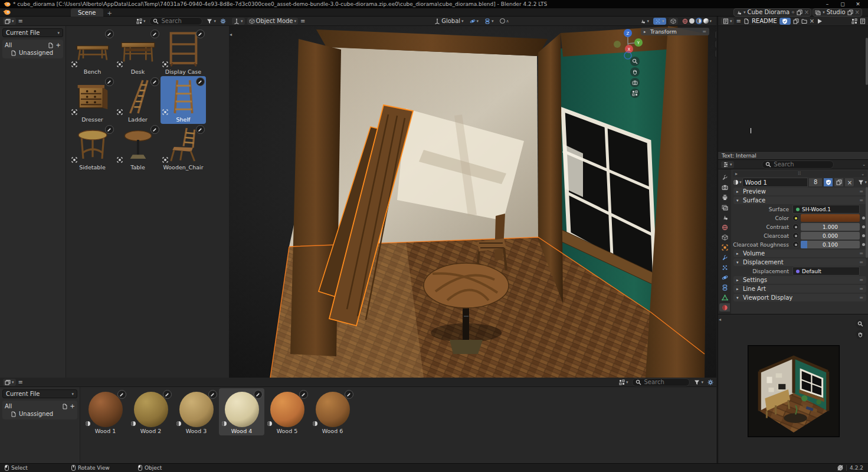  What do you see at coordinates (725, 287) in the screenshot?
I see `tab-constraints` at bounding box center [725, 287].